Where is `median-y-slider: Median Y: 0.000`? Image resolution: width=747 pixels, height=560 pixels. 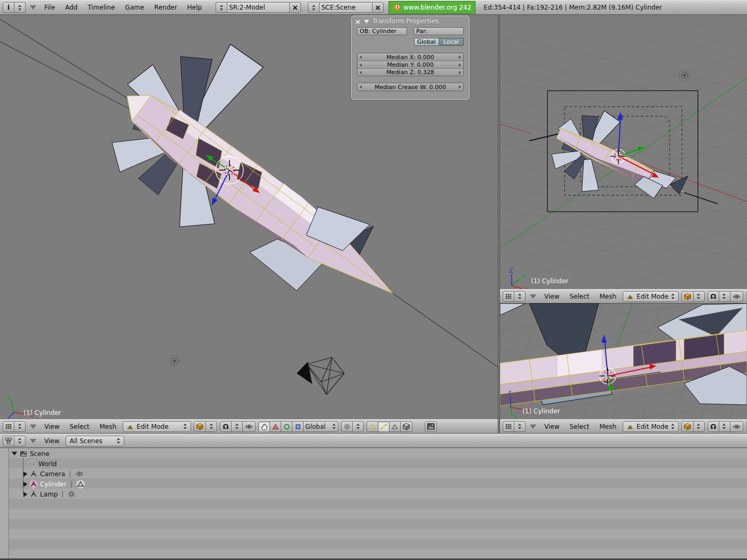 median-y-slider: Median Y: 0.000 is located at coordinates (410, 65).